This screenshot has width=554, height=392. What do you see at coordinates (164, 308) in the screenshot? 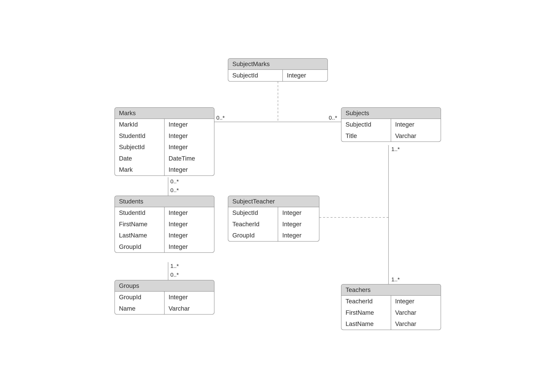
I see `entity-row: Name Varchar` at bounding box center [164, 308].